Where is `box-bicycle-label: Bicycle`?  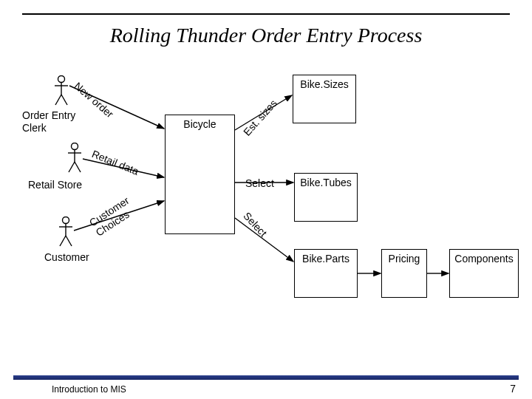
box-bicycle-label: Bicycle is located at coordinates (200, 124).